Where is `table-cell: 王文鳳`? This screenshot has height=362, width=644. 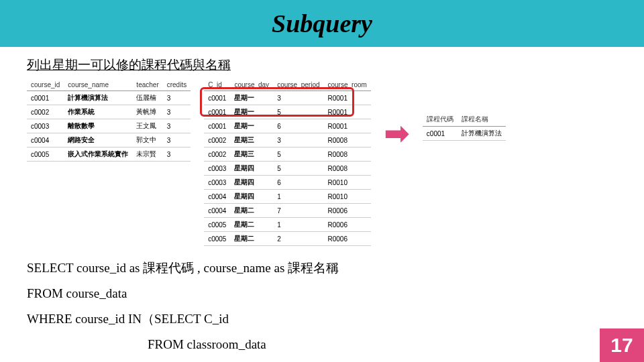 table-cell: 王文鳳 is located at coordinates (148, 126).